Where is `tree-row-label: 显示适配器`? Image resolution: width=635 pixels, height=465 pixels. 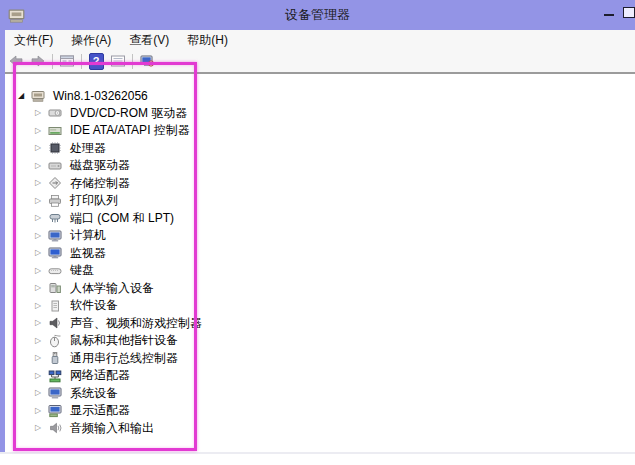 tree-row-label: 显示适配器 is located at coordinates (100, 410).